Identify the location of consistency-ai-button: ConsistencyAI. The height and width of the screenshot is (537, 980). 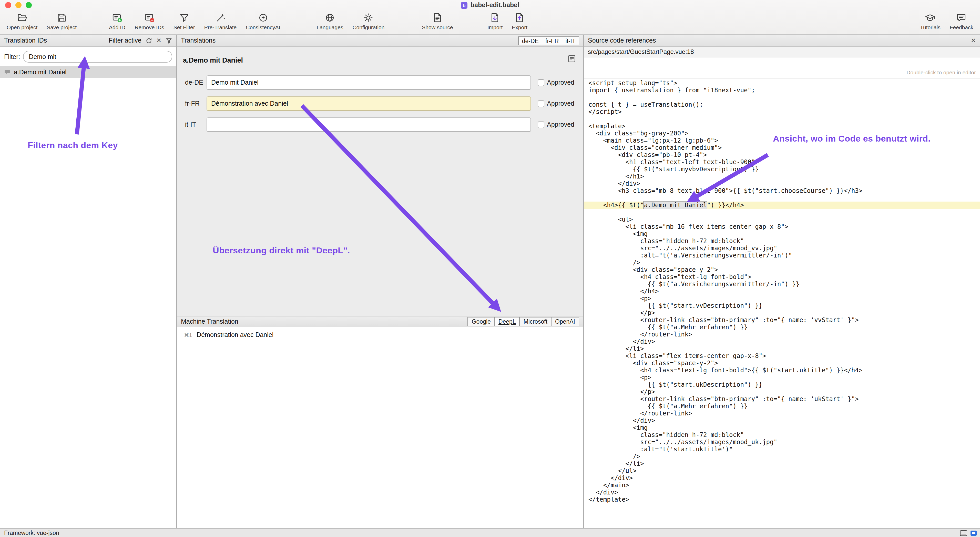
(263, 21).